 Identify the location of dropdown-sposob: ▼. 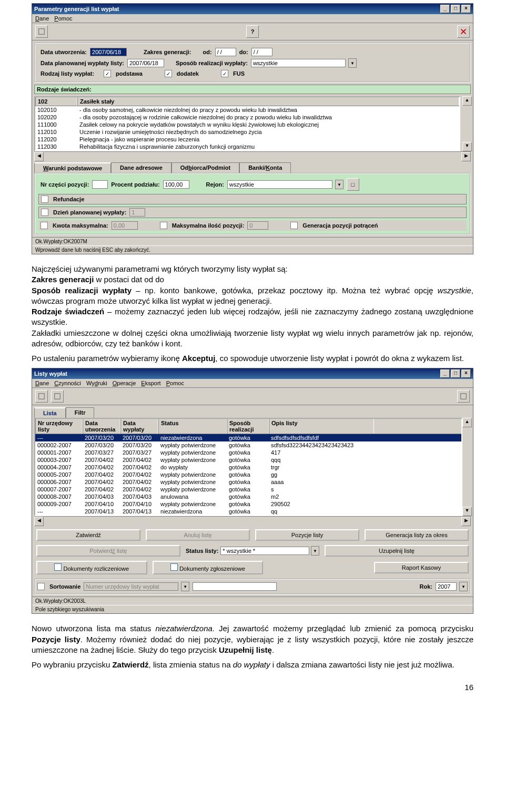
(352, 63).